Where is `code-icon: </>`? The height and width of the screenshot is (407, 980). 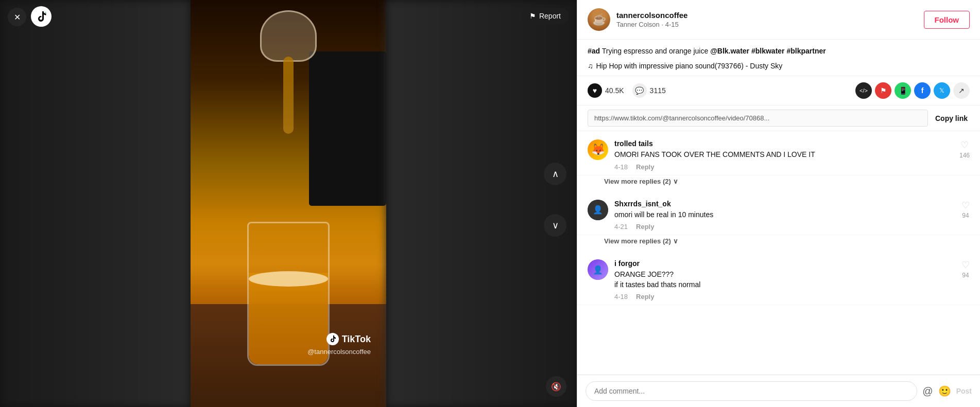
code-icon: </> is located at coordinates (864, 91).